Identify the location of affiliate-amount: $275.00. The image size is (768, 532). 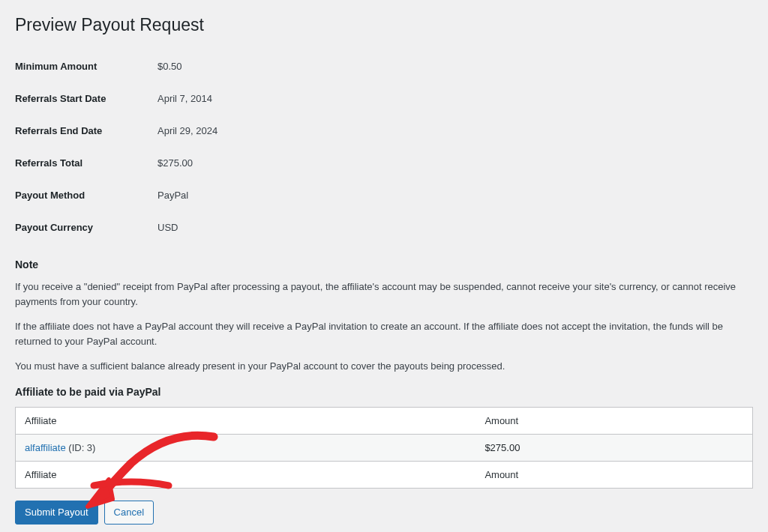
(614, 447).